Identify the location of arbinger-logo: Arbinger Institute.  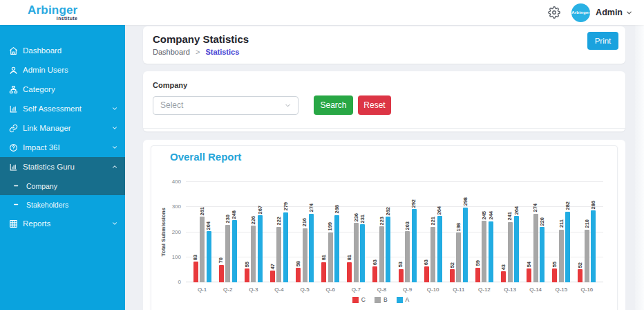
(53, 12).